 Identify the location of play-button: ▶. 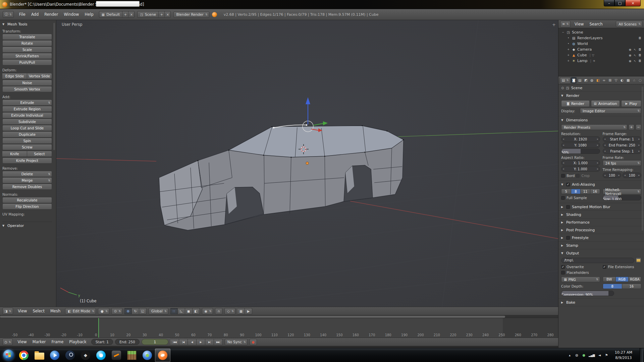
(201, 342).